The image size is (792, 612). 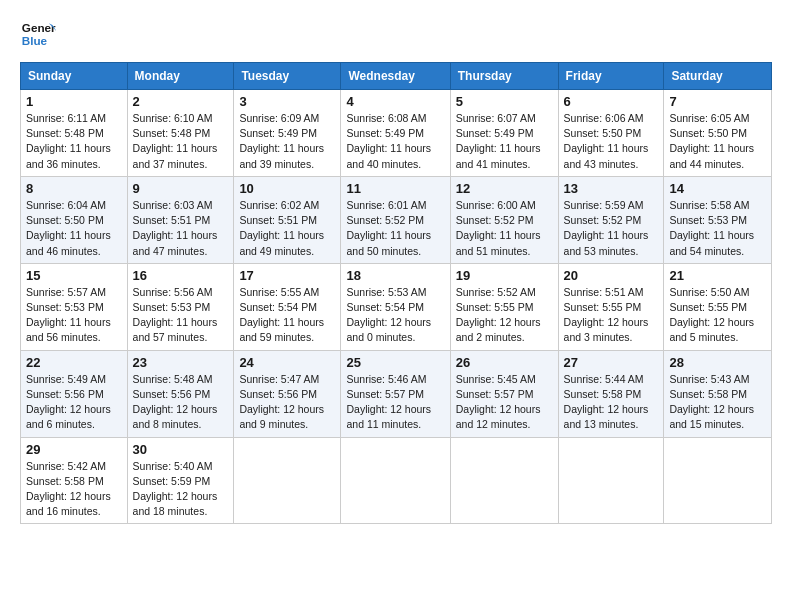 I want to click on header: General Blue, so click(x=396, y=34).